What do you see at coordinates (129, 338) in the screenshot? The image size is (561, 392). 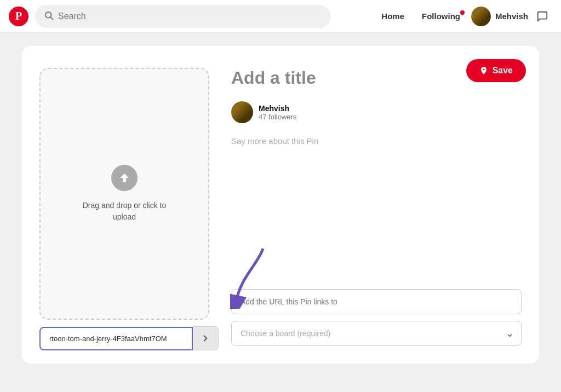 I see `url-bar-bottom` at bounding box center [129, 338].